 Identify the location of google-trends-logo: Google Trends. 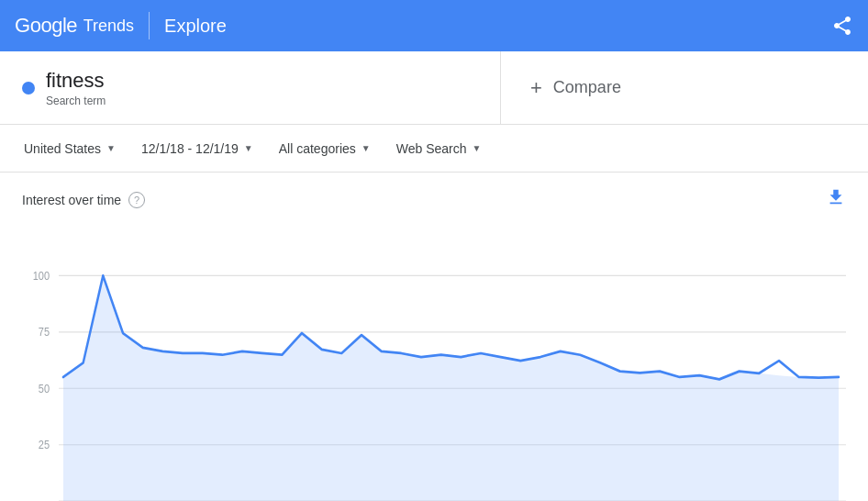
(74, 26).